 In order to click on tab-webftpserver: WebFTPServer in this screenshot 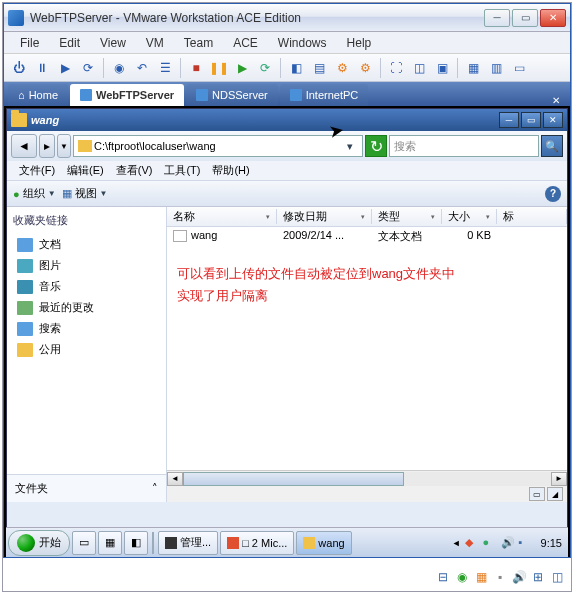, I will do `click(127, 95)`.